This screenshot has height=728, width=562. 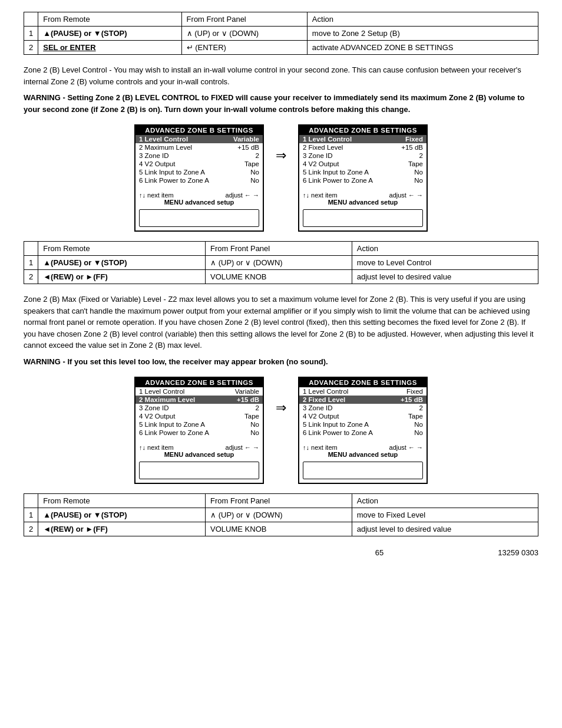 I want to click on table-1: From Remote From Front Panel Action 1 ▲(…, so click(x=281, y=33).